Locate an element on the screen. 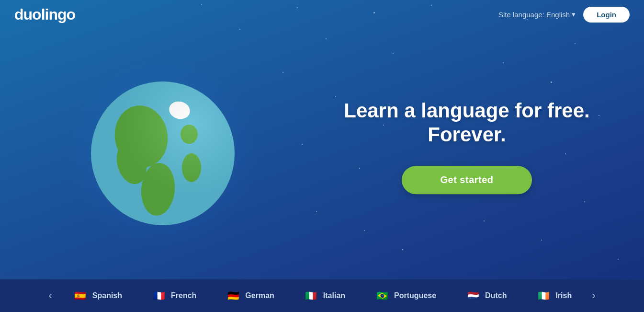 This screenshot has height=312, width=644. language-bar: ‹ 🇪🇸Spanish🇫🇷French🇩🇪German🇮🇹Italian🇧🇷Po… is located at coordinates (322, 296).